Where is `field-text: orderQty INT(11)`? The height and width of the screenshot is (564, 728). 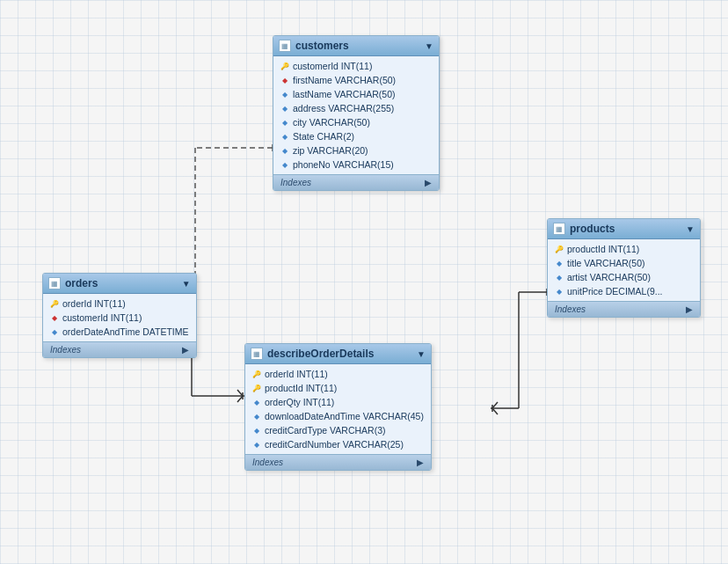
field-text: orderQty INT(11) is located at coordinates (299, 402).